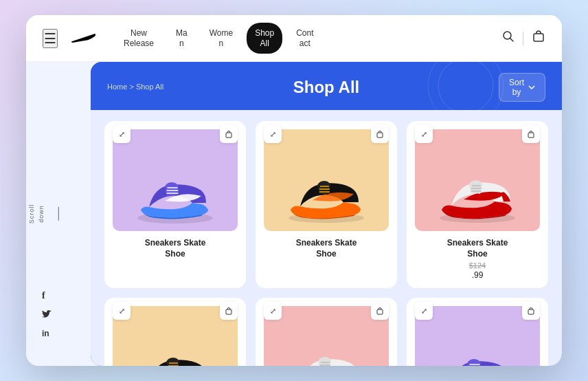 Image resolution: width=588 pixels, height=381 pixels. What do you see at coordinates (424, 311) in the screenshot?
I see `expand-button-6: ⤢` at bounding box center [424, 311].